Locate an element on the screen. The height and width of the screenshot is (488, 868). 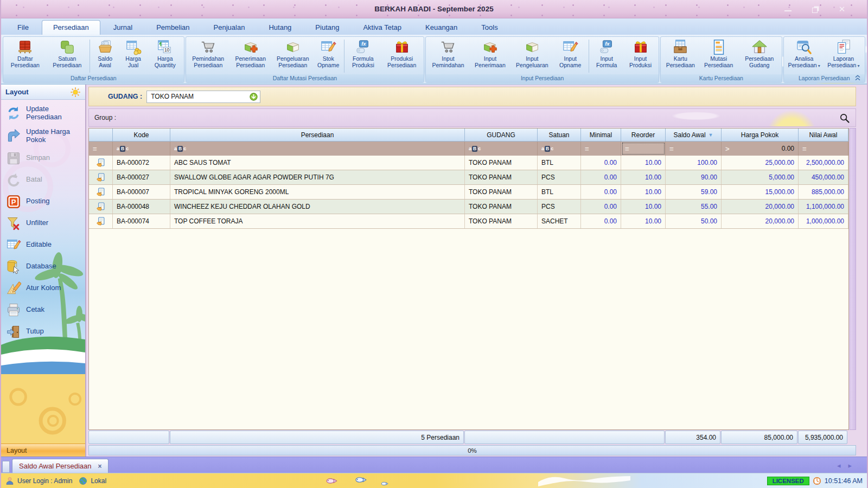
ribbon-button-produksi-persediaan: Produksi Persediaan is located at coordinates (401, 56).